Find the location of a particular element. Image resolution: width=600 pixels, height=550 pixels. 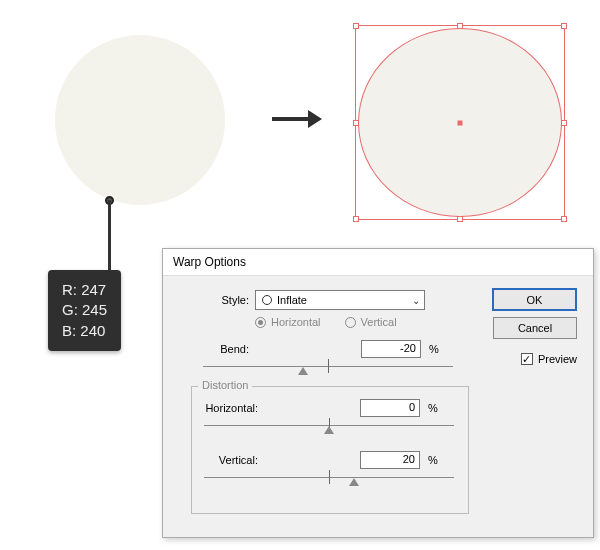

distortion-group: Distortion Horizontal: 0 % Vertical: 20 … is located at coordinates (330, 450).